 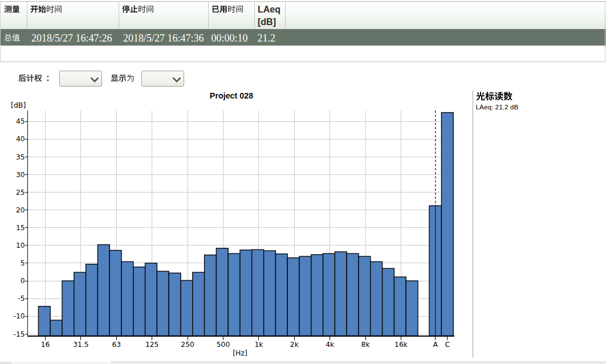 What do you see at coordinates (412, 309) in the screenshot?
I see `spectrum-bar-20k` at bounding box center [412, 309].